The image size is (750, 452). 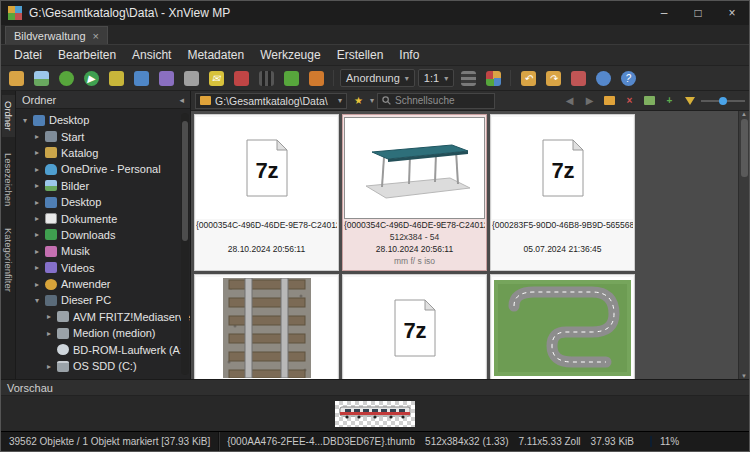 I want to click on parent-folder-button, so click(x=610, y=100).